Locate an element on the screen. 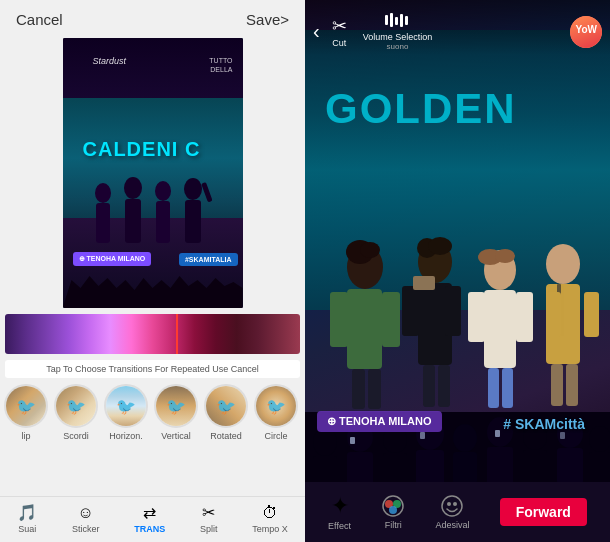 This screenshot has height=542, width=610. tab-sticker: ☺ Sticker is located at coordinates (86, 519).